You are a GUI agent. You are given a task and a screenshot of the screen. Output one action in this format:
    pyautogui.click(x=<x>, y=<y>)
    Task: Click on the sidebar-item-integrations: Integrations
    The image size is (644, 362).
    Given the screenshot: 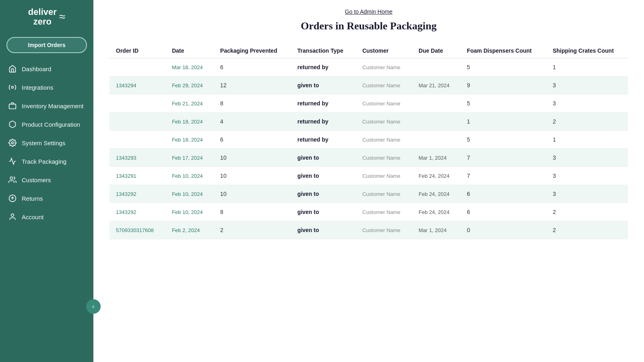 What is the action you would take?
    pyautogui.click(x=47, y=87)
    